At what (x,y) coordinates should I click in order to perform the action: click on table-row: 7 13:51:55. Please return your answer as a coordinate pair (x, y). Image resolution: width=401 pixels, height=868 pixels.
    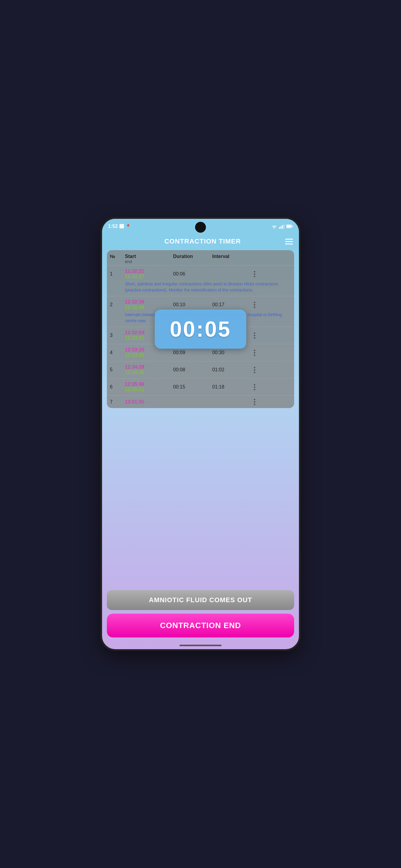
    Looking at the image, I should click on (201, 402).